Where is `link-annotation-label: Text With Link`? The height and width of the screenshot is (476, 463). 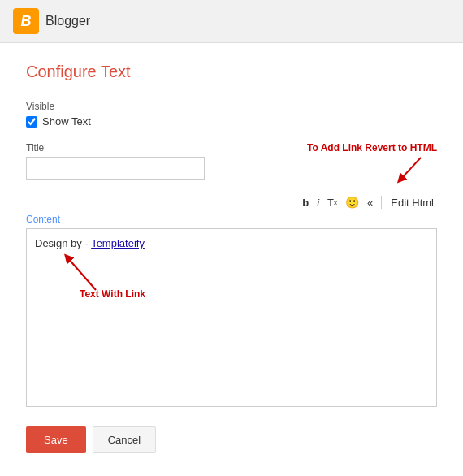 link-annotation-label: Text With Link is located at coordinates (112, 294).